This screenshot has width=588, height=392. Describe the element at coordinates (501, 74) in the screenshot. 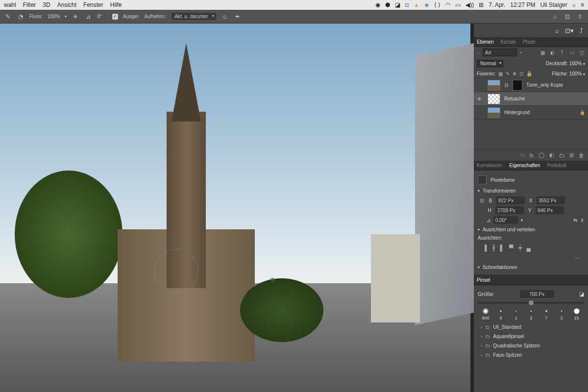

I see `lock-trans-icon: ▦` at that location.